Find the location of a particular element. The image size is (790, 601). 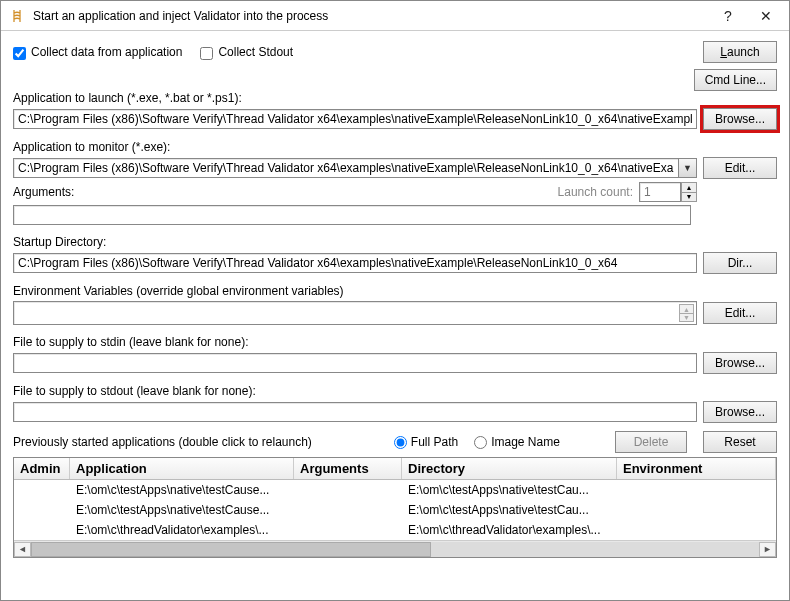

help-button: ? is located at coordinates (728, 16).